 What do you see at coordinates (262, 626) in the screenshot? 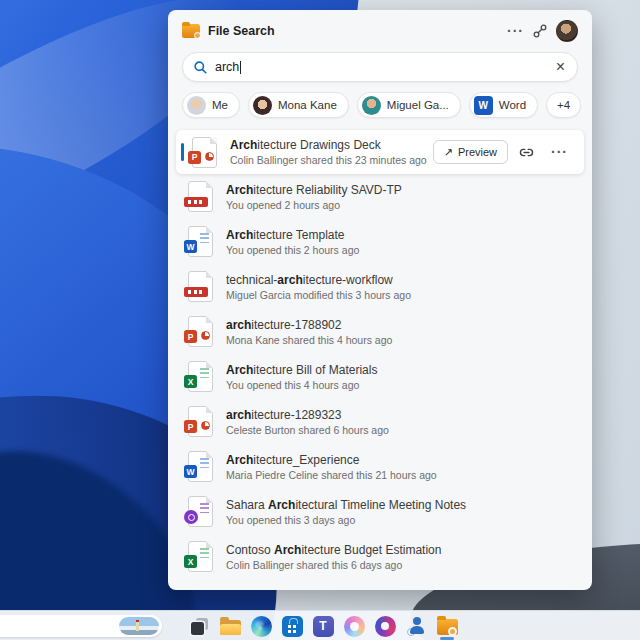
I see `edge-icon` at bounding box center [262, 626].